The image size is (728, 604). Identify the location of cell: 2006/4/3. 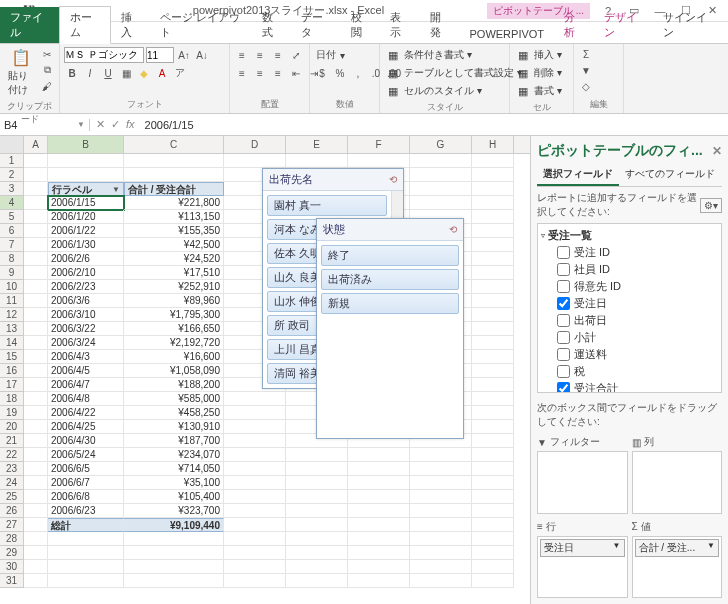
(86, 357).